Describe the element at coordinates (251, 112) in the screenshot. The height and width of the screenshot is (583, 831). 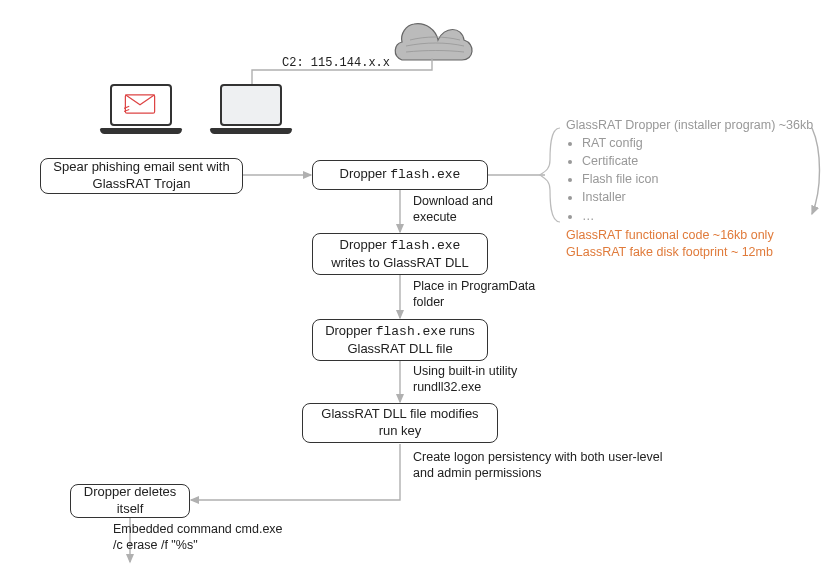
I see `laptop-victim-icon` at that location.